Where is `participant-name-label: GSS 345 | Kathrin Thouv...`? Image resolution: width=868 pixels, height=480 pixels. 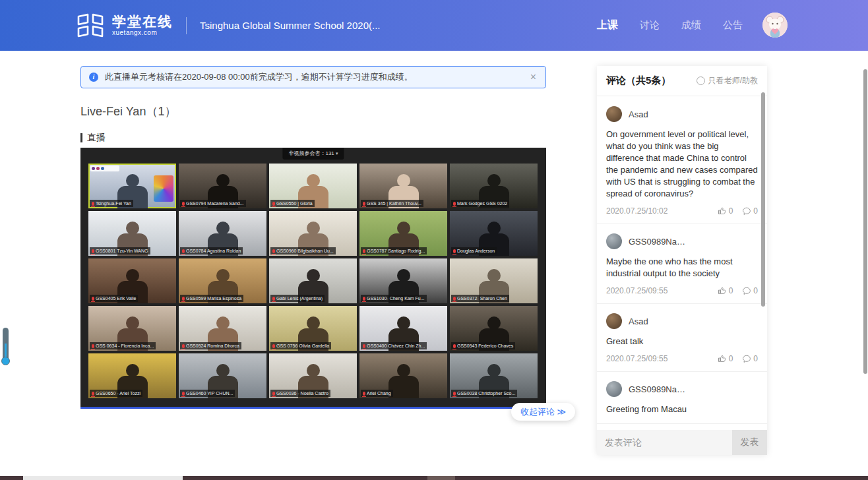
participant-name-label: GSS 345 | Kathrin Thouv... is located at coordinates (392, 203).